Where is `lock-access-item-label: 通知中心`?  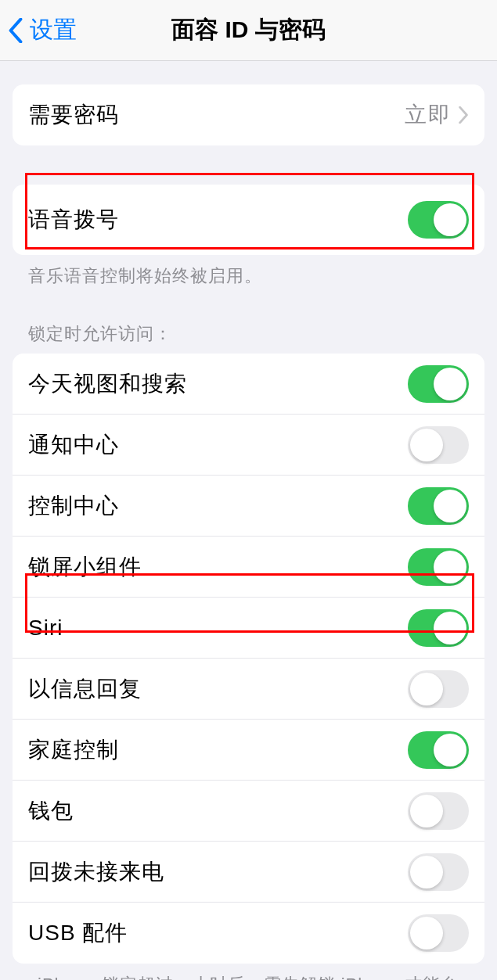 lock-access-item-label: 通知中心 is located at coordinates (74, 445).